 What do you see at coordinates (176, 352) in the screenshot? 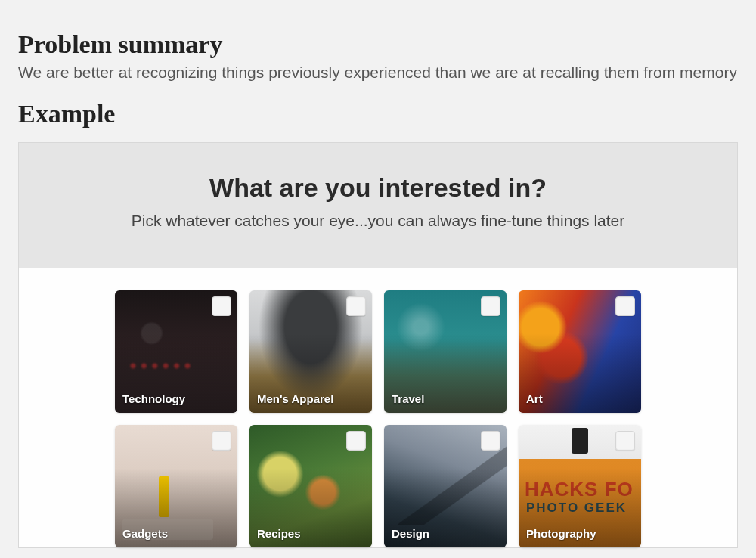
I see `interest-card: Technology` at bounding box center [176, 352].